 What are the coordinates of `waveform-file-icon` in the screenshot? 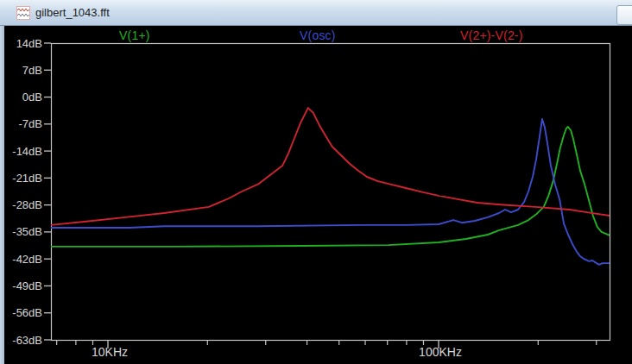 It's located at (23, 13).